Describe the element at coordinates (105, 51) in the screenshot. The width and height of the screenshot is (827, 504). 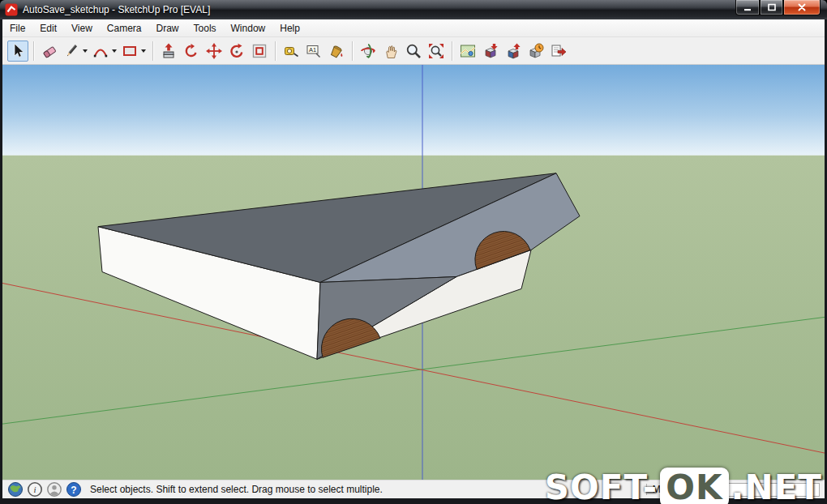
I see `arc-tool-button` at that location.